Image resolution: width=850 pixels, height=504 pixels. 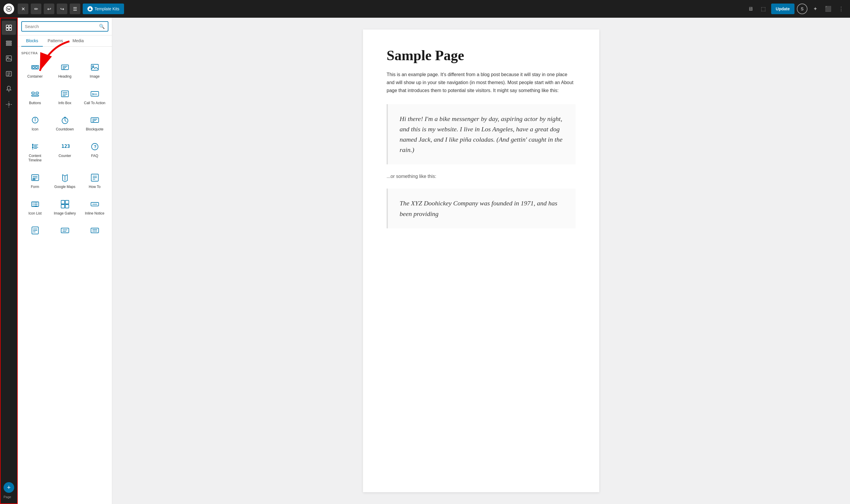 I want to click on sidebar-item-blocks, so click(x=9, y=28).